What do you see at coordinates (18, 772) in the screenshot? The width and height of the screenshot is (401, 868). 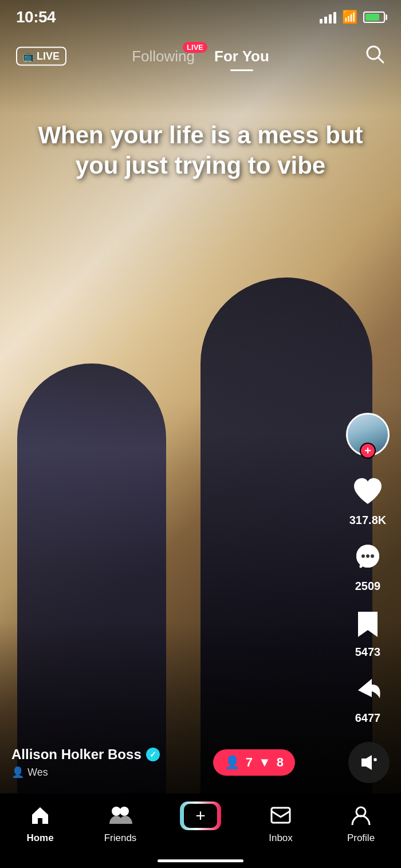 I see `person-icon: 👤` at bounding box center [18, 772].